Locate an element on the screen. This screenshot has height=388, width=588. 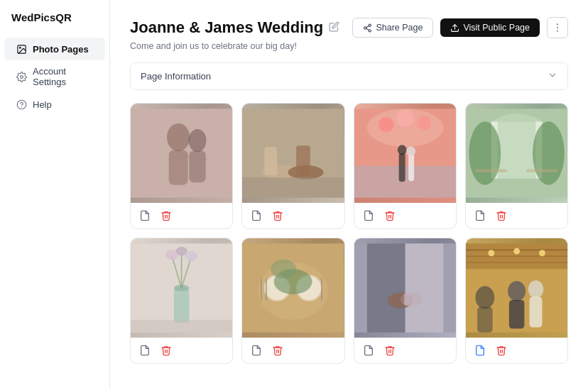
gear-icon is located at coordinates (21, 77).